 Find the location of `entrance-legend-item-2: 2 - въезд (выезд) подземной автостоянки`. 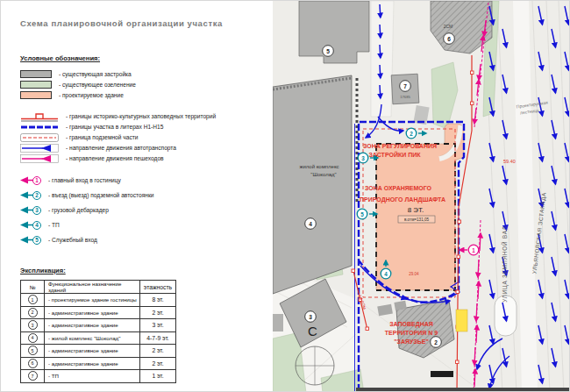

entrance-legend-item-2: 2 - въезд (выезд) подземной автостоянки is located at coordinates (146, 195).